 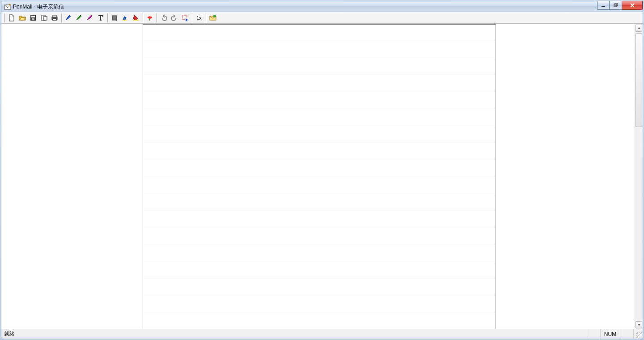 I want to click on resize-grip-icon, so click(x=639, y=335).